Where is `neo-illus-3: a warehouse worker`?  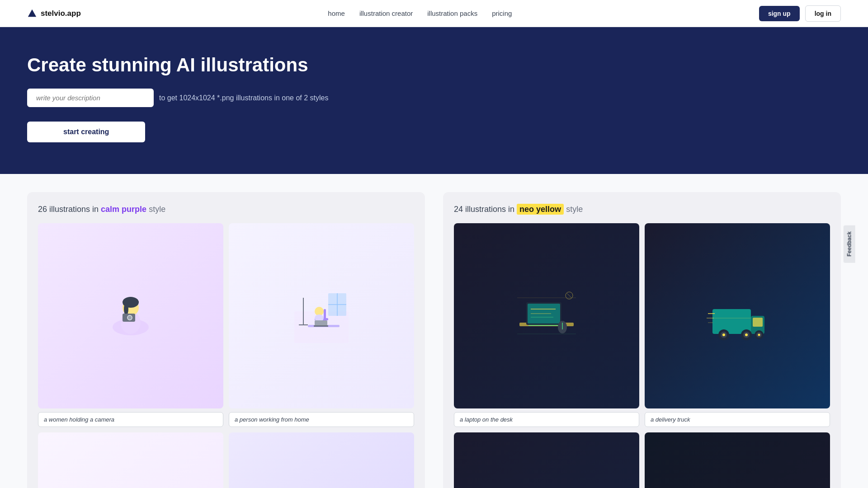 neo-illus-3: a warehouse worker is located at coordinates (547, 460).